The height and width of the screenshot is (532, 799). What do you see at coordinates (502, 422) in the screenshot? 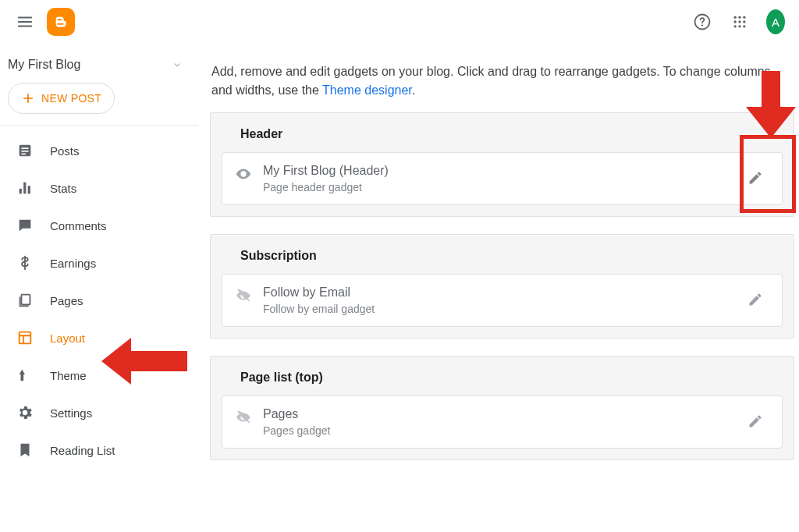
I see `gadget-card-pages: Pages Pages gadget` at bounding box center [502, 422].